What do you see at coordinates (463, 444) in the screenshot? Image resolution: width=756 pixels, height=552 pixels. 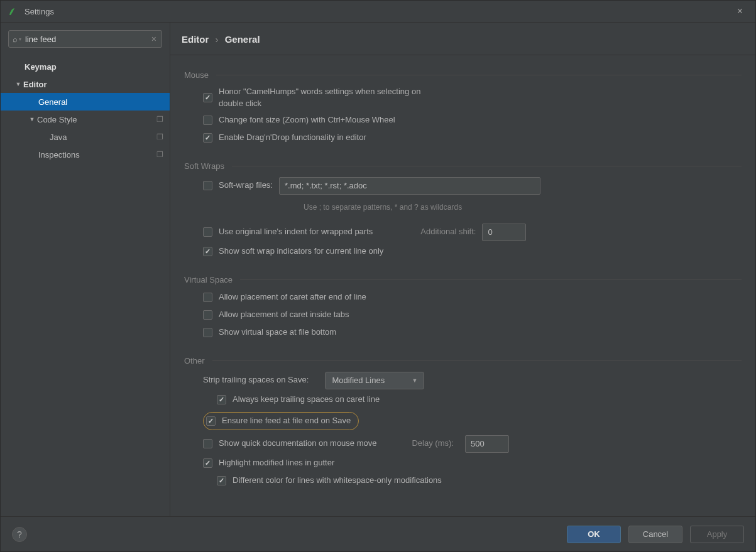 I see `option-quick-doc: Show quick documentation on mouse move D…` at bounding box center [463, 444].